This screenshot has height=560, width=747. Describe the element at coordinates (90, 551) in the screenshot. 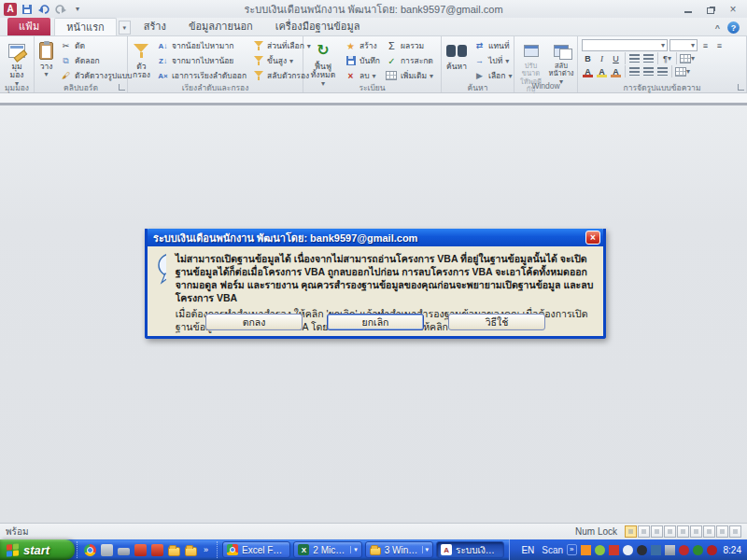

I see `chrome-icon` at that location.